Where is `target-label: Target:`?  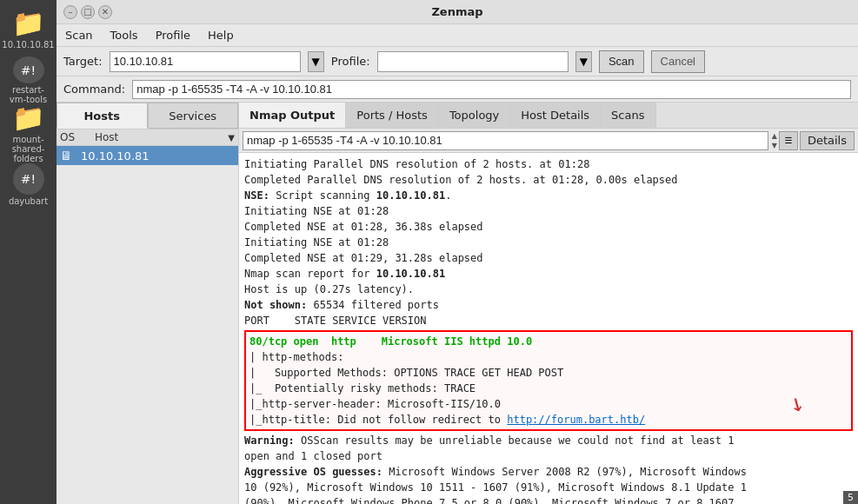 target-label: Target: is located at coordinates (83, 61).